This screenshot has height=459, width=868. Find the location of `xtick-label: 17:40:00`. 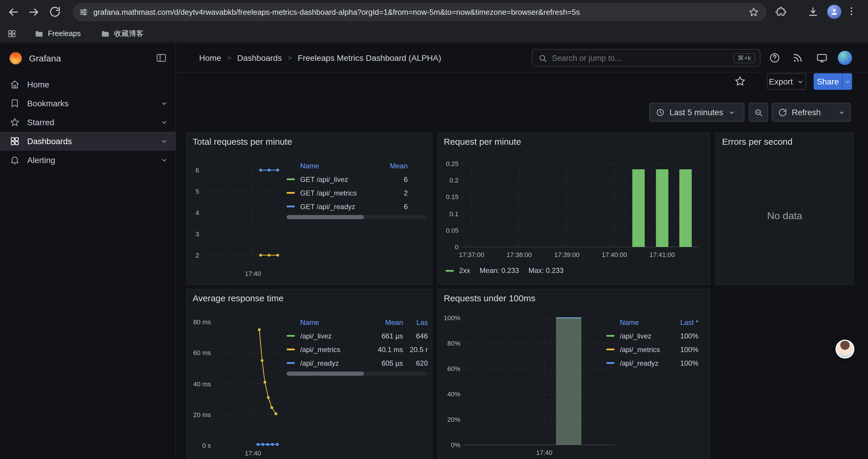

xtick-label: 17:40:00 is located at coordinates (615, 255).